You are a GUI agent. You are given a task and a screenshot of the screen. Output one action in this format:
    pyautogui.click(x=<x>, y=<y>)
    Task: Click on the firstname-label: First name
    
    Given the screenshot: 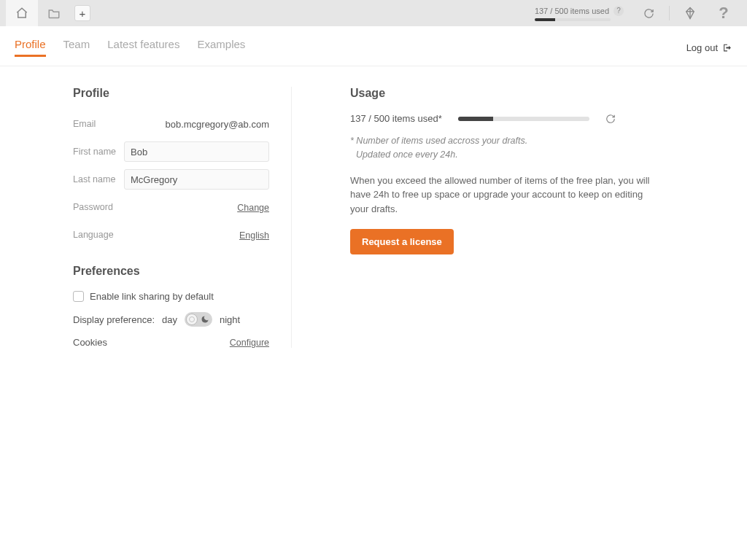 What is the action you would take?
    pyautogui.click(x=98, y=152)
    